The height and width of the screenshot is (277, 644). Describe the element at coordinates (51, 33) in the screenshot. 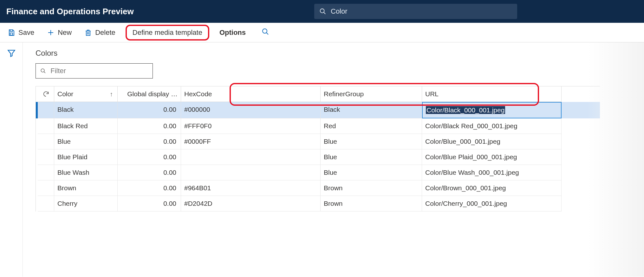

I see `plus-icon` at that location.